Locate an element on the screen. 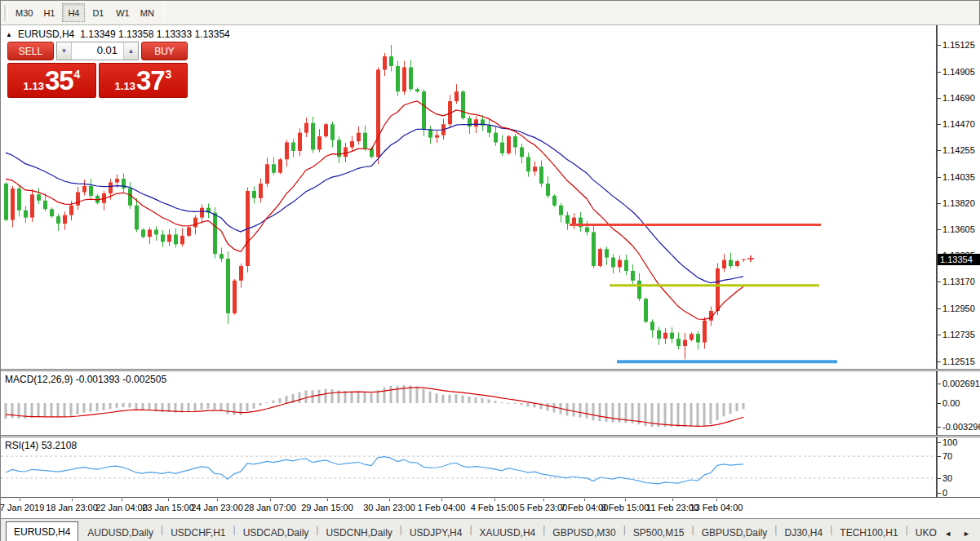  time-tick-label: 8 Feb 15:00 is located at coordinates (625, 508).